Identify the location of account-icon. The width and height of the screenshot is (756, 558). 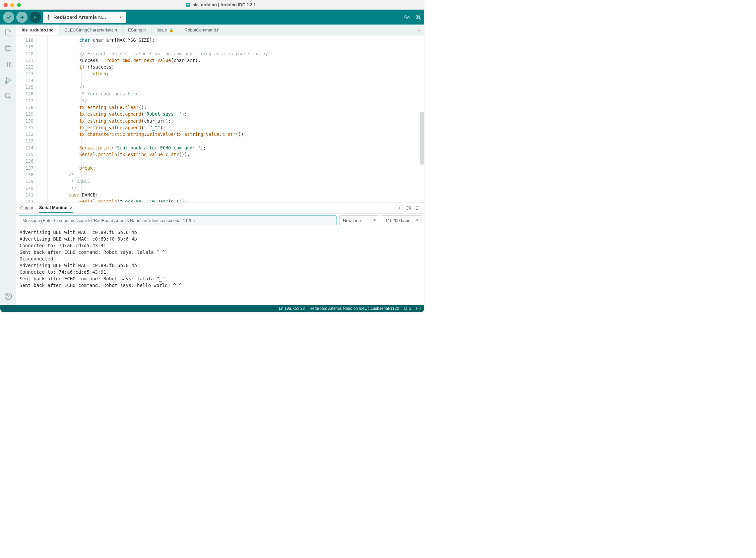
(8, 296).